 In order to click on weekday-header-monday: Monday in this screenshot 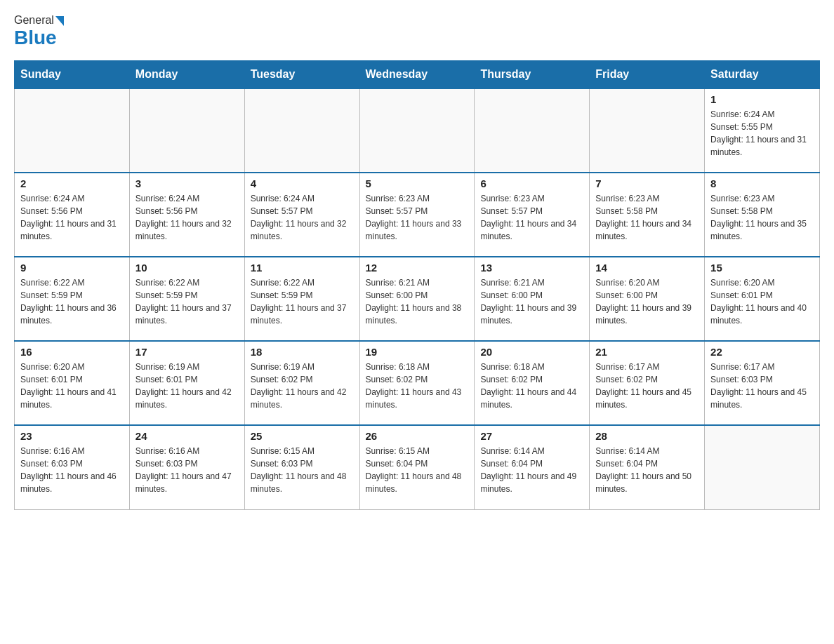, I will do `click(187, 75)`.